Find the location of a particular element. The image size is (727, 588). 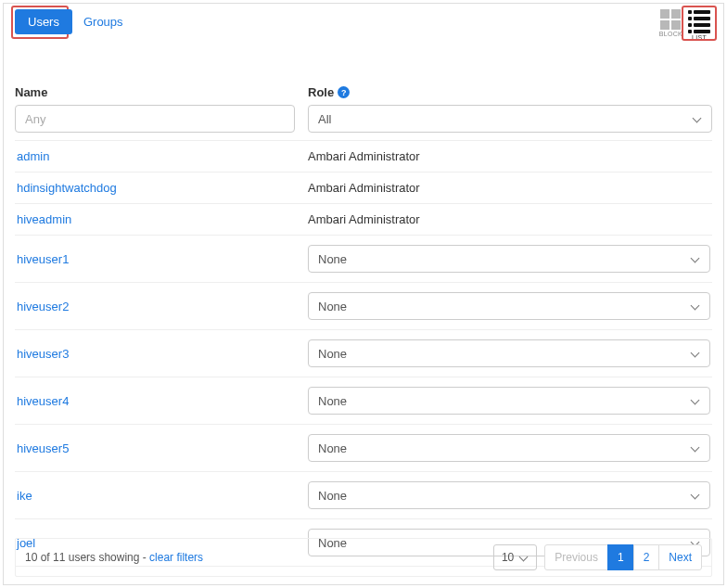

table-row: hiveuser5None is located at coordinates (364, 449).